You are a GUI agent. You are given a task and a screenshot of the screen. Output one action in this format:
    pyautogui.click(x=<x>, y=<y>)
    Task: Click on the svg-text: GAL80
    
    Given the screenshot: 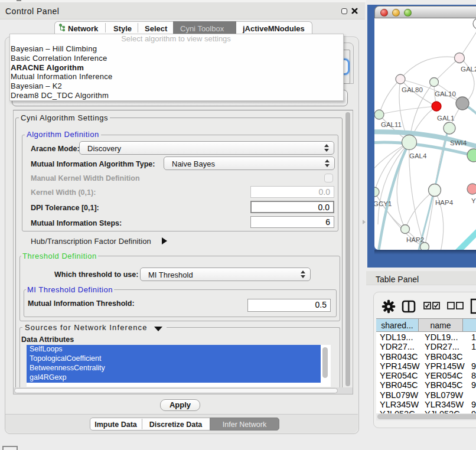 What is the action you would take?
    pyautogui.click(x=412, y=90)
    